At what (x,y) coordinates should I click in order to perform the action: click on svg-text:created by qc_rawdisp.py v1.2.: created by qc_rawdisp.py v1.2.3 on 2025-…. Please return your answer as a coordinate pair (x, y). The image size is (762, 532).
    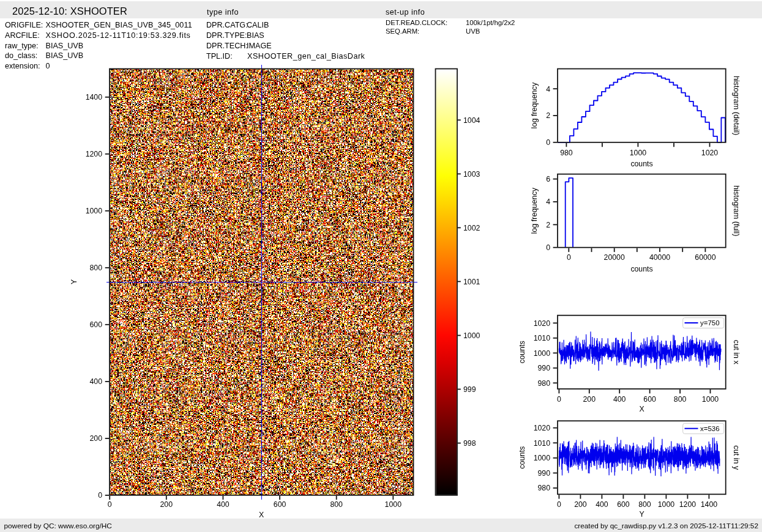
    Looking at the image, I should click on (666, 526).